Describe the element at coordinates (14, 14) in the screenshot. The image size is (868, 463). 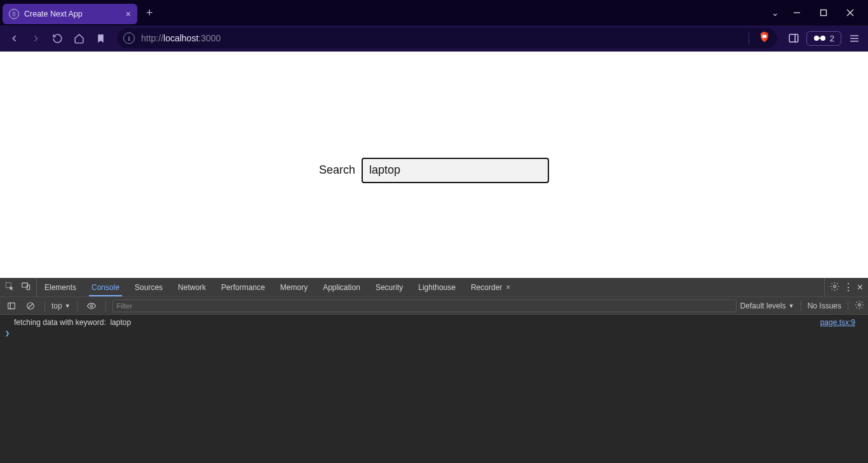
I see `globe-icon` at that location.